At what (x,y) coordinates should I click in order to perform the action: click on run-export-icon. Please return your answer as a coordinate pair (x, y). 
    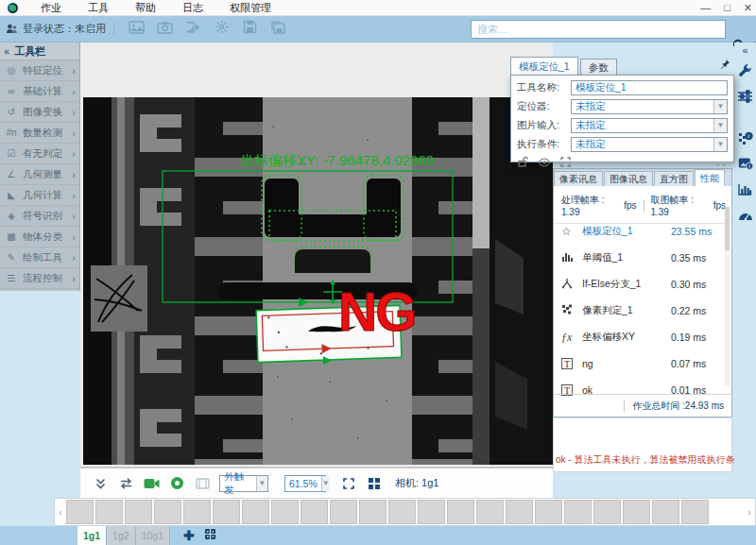
    Looking at the image, I should click on (193, 29).